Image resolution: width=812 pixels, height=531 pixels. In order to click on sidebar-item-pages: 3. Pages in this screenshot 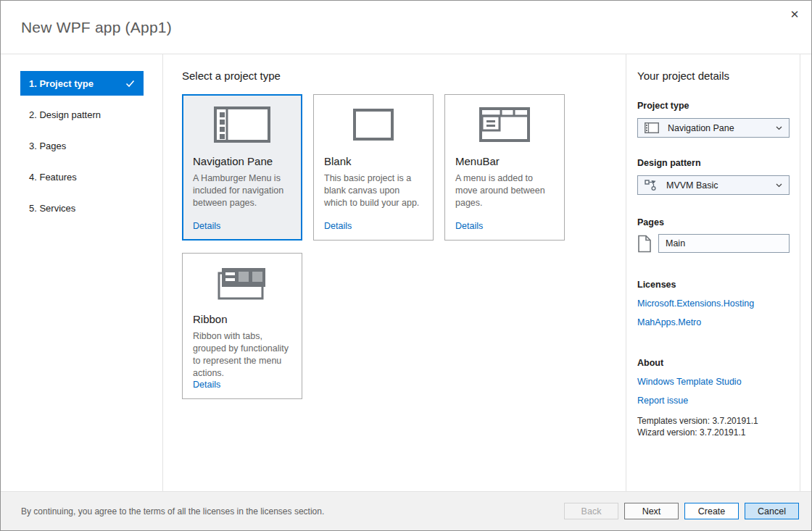, I will do `click(82, 146)`.